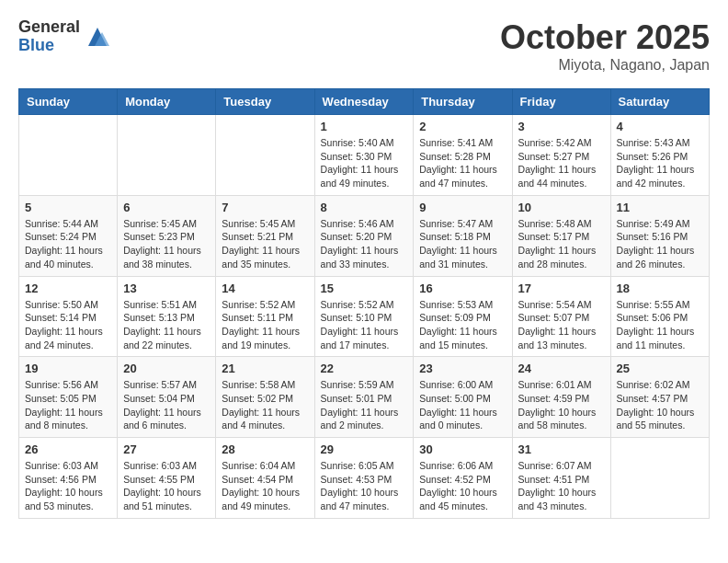  I want to click on day-info: Sunrise: 5:59 AMSunset: 5:01 PMDaylight:…, so click(364, 405).